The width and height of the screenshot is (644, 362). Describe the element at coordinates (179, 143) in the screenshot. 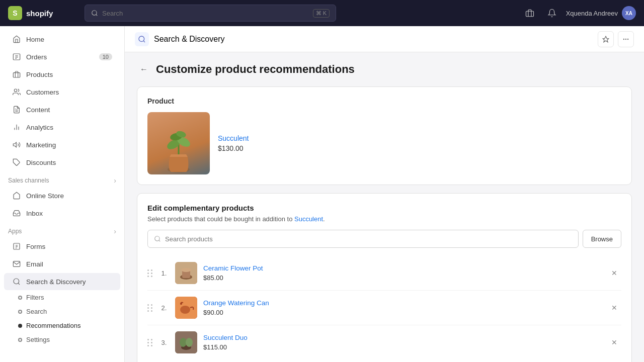

I see `product-image` at that location.